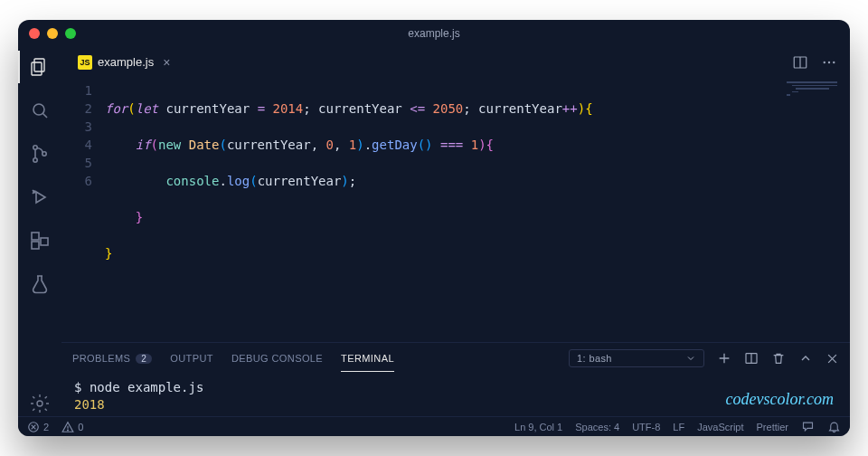 The height and width of the screenshot is (456, 868). I want to click on tab-output: OUTPUT, so click(192, 358).